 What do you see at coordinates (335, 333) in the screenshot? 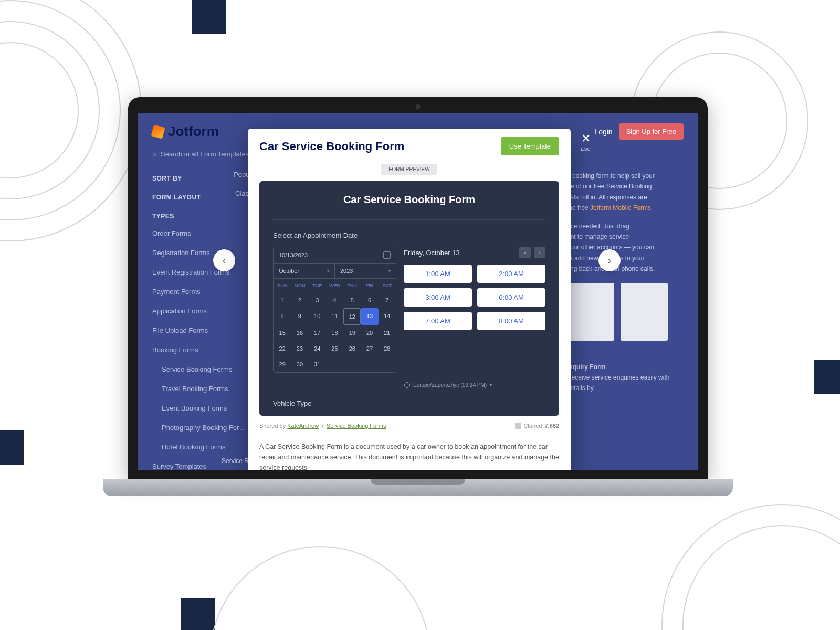
I see `calendar-day: 18` at bounding box center [335, 333].